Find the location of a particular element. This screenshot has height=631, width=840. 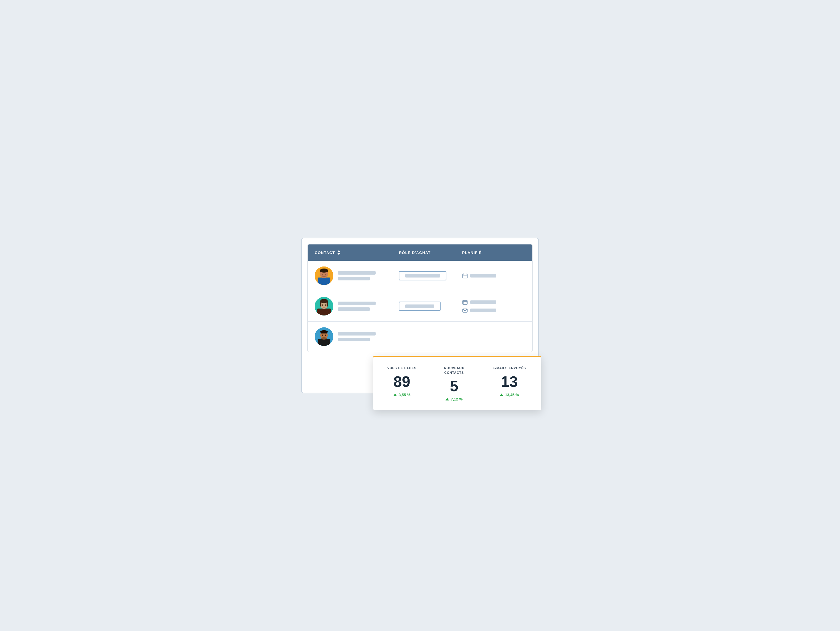

stat-label-emails: E-MAILS ENVOYÉS is located at coordinates (510, 368).